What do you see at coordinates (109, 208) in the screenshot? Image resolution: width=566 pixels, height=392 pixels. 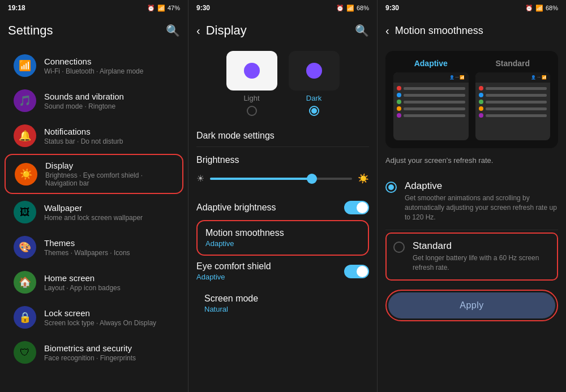 I see `wallpaper-title: Wallpaper` at bounding box center [109, 208].